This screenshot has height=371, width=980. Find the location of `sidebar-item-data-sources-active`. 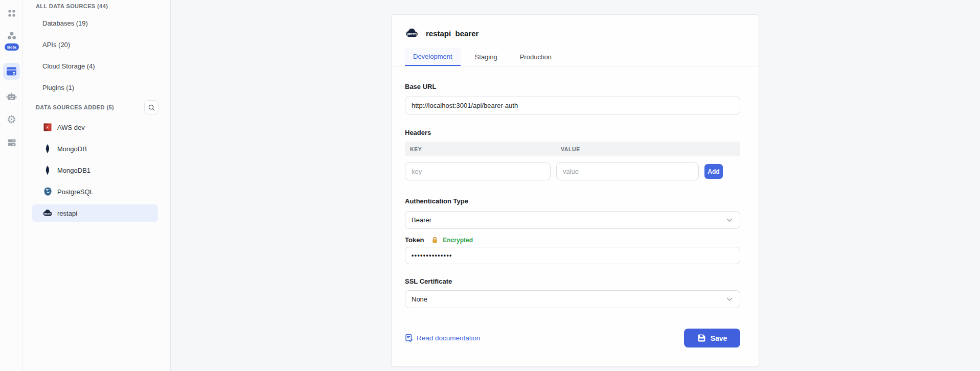

sidebar-item-data-sources-active is located at coordinates (11, 72).